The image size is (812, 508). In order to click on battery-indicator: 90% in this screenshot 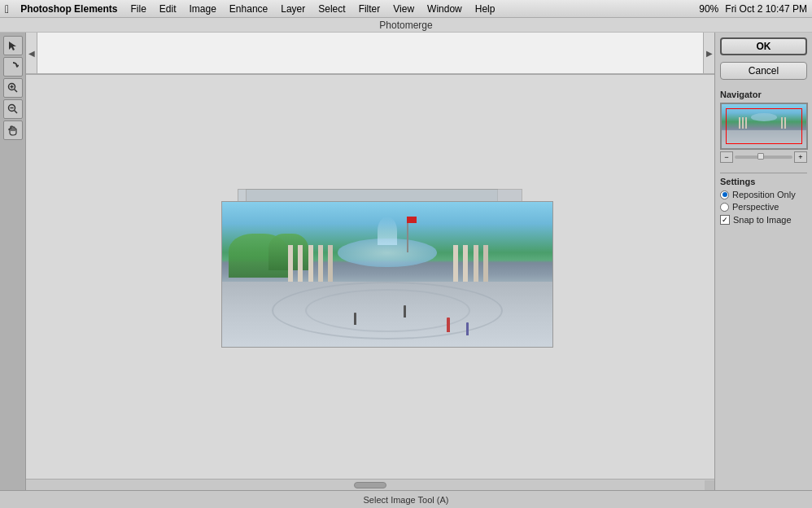, I will do `click(709, 9)`.